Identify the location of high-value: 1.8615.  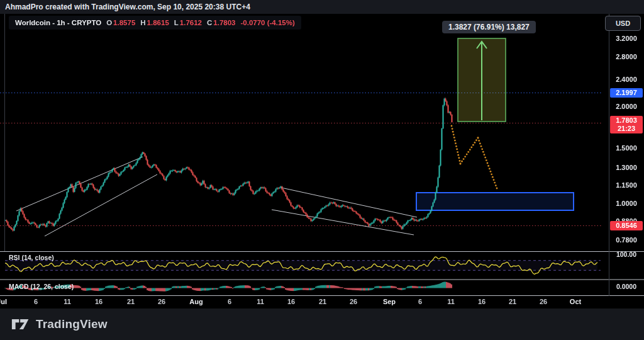
(158, 23).